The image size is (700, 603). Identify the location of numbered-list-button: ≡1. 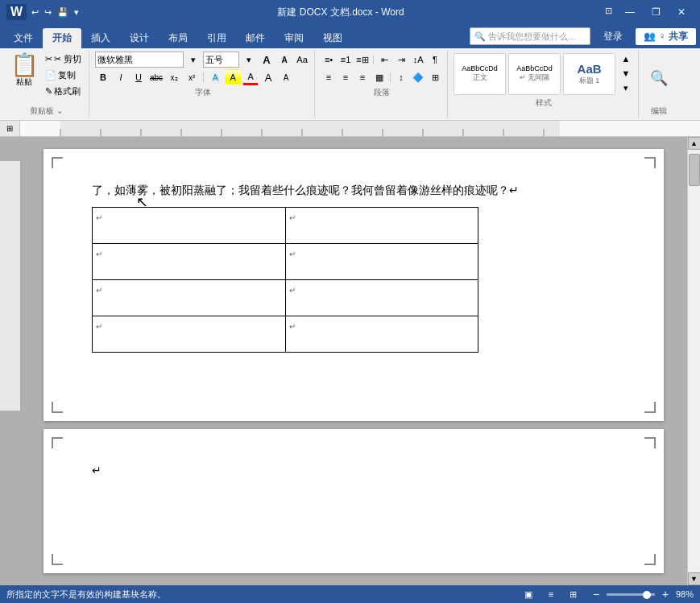
(346, 60).